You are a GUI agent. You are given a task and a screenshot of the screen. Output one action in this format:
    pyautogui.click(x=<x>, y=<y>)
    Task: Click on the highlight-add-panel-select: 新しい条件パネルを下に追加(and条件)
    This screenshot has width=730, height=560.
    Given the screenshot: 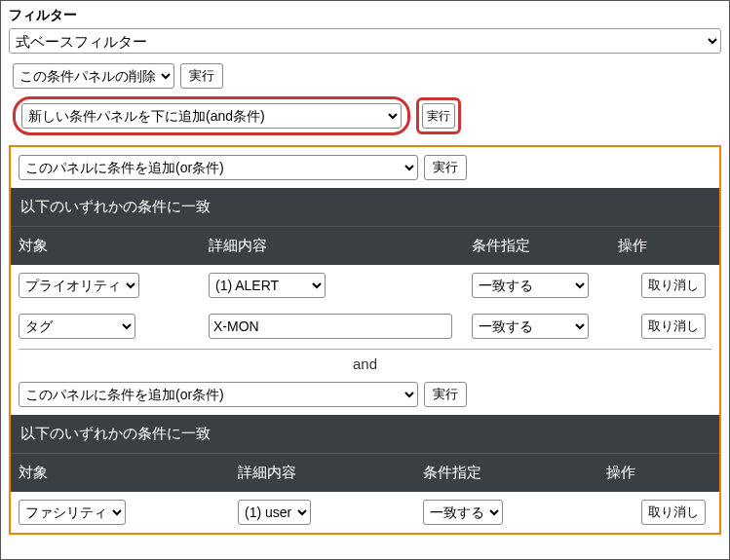 What is the action you would take?
    pyautogui.click(x=211, y=116)
    